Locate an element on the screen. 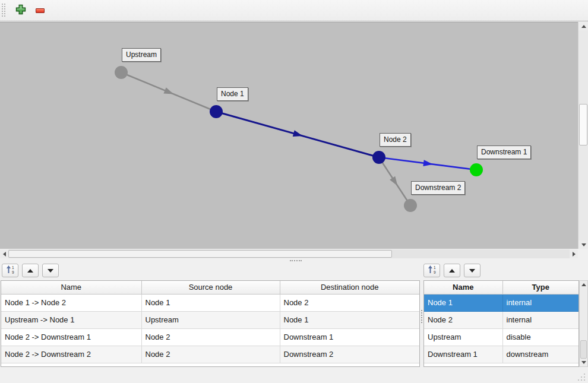 This screenshot has height=383, width=588. table-cell: Node 2 -> Downstream 2 is located at coordinates (71, 354).